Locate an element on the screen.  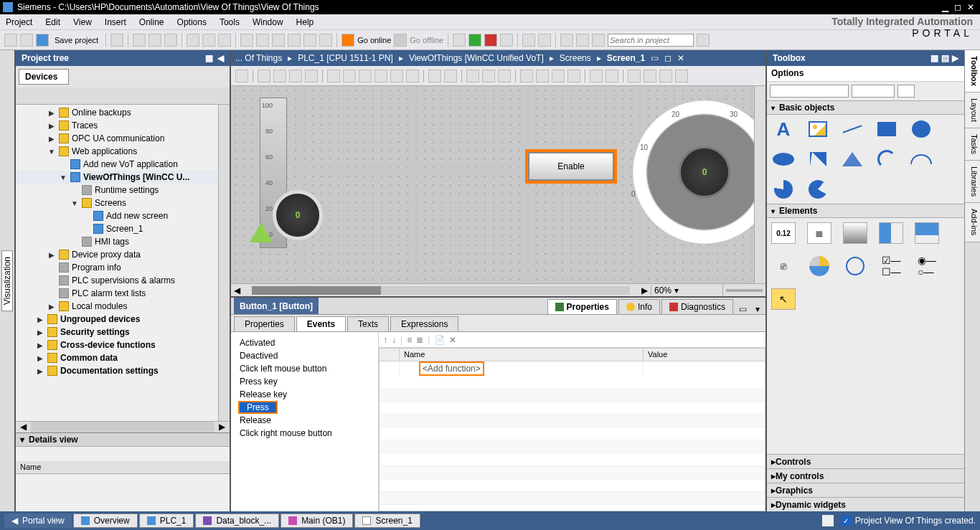
upload-icon is located at coordinates (263, 40).